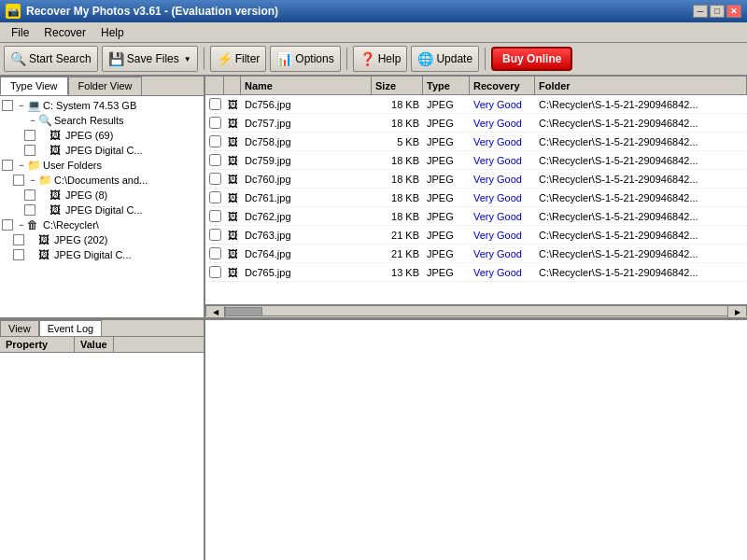  What do you see at coordinates (398, 86) in the screenshot?
I see `col-header-size: Size` at bounding box center [398, 86].